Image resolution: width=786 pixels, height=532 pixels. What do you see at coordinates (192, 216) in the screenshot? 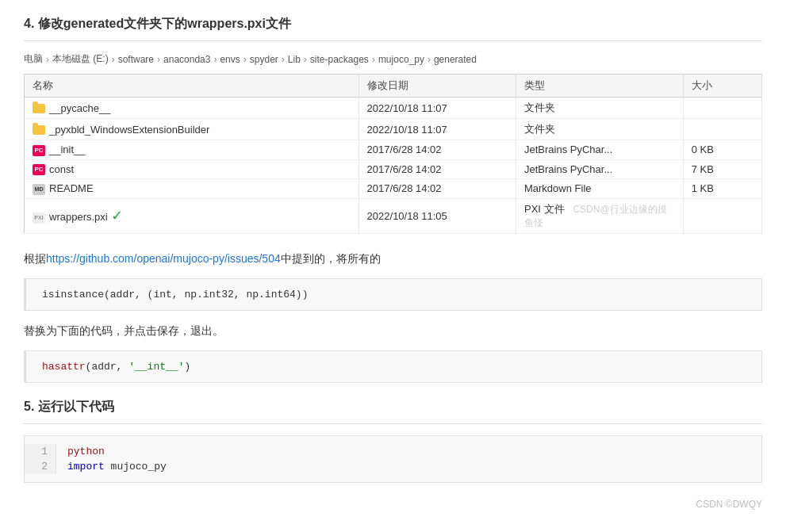
I see `file-name-cell: PXIwrappers.pxi✓` at bounding box center [192, 216].